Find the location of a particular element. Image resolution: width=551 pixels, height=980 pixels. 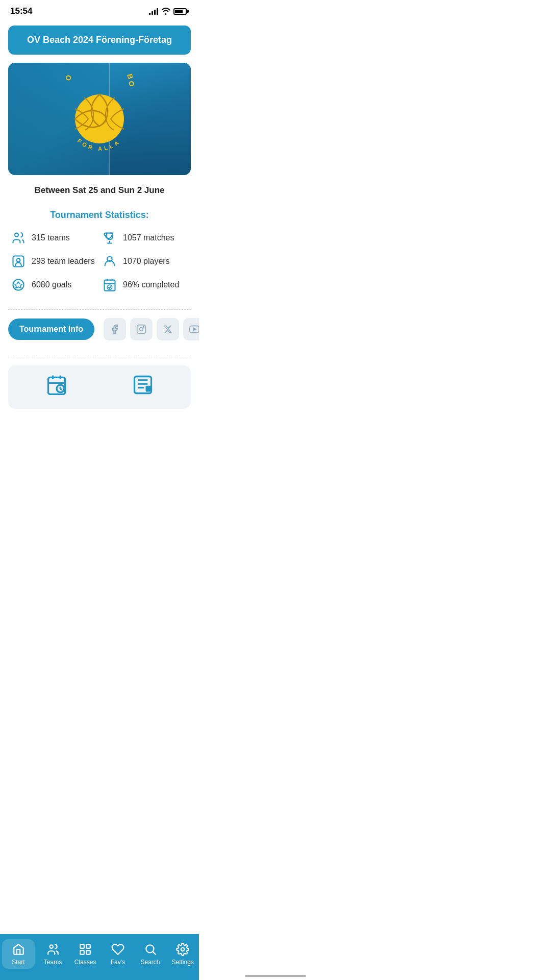

date-section: Between Sat 25 and Sun 2 June is located at coordinates (99, 192).